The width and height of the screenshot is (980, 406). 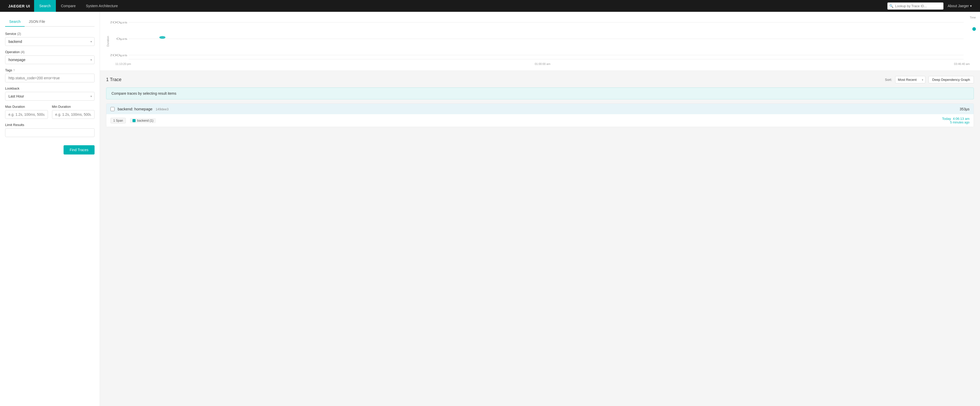 What do you see at coordinates (12, 88) in the screenshot?
I see `lookback-label: Lookback` at bounding box center [12, 88].